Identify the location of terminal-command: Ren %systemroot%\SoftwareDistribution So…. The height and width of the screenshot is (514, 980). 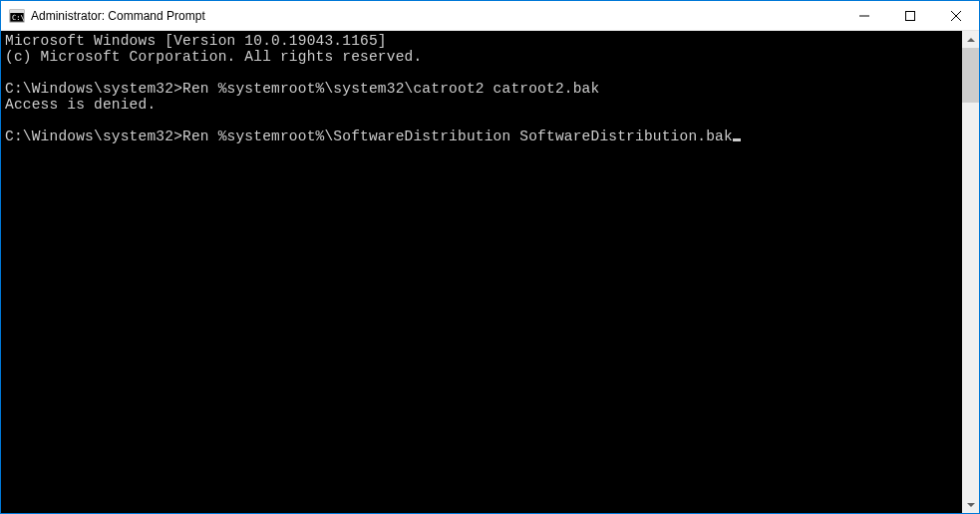
(458, 136).